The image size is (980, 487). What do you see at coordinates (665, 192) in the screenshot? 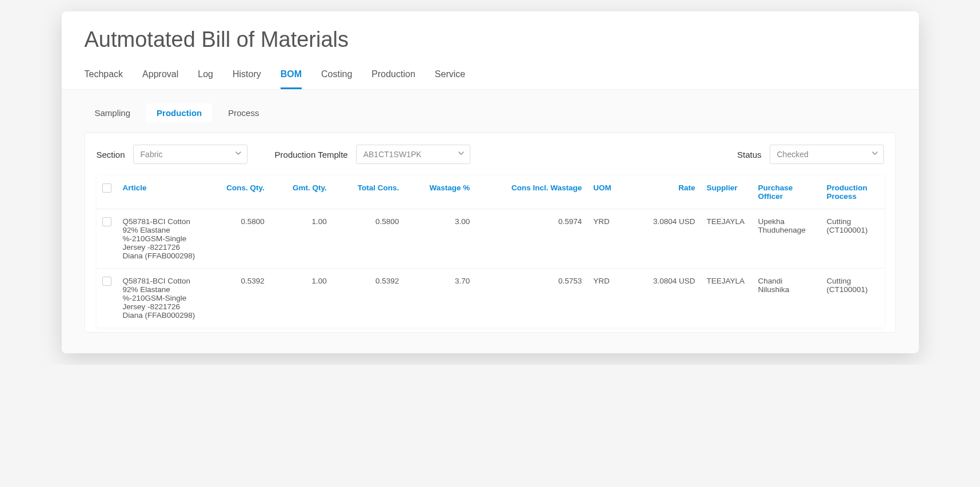
I see `col-rate: Rate` at bounding box center [665, 192].